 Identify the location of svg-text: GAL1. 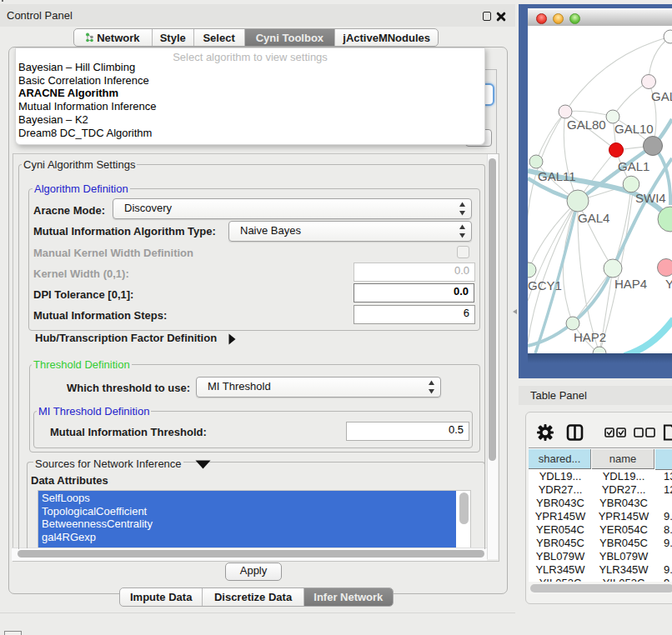
(634, 167).